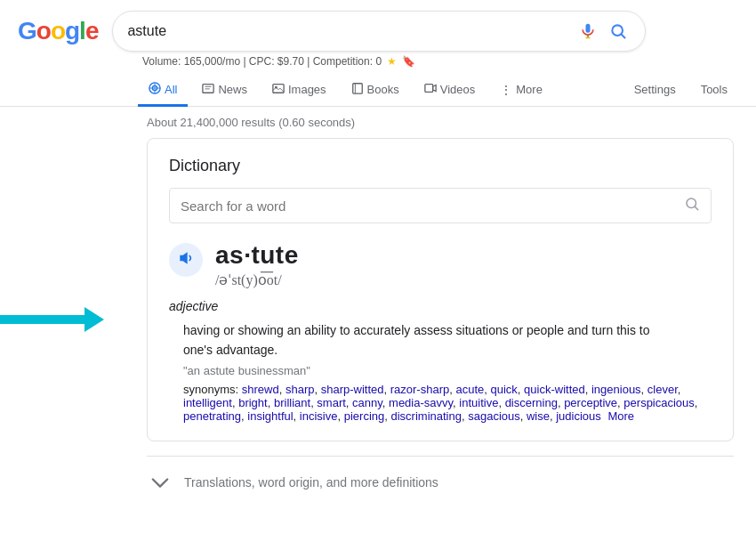 The width and height of the screenshot is (756, 534). What do you see at coordinates (605, 31) in the screenshot?
I see `search-icons` at bounding box center [605, 31].